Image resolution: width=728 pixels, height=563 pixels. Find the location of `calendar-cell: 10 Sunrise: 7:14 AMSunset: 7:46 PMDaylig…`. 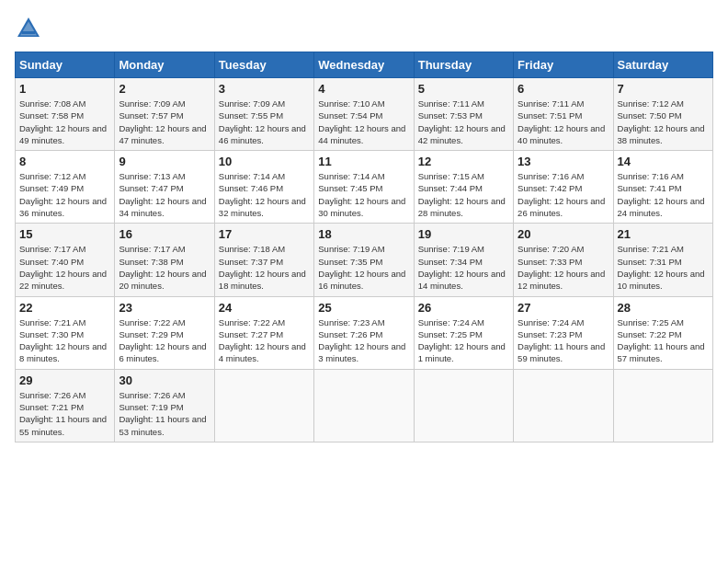

calendar-cell: 10 Sunrise: 7:14 AMSunset: 7:46 PMDaylig… is located at coordinates (264, 188).